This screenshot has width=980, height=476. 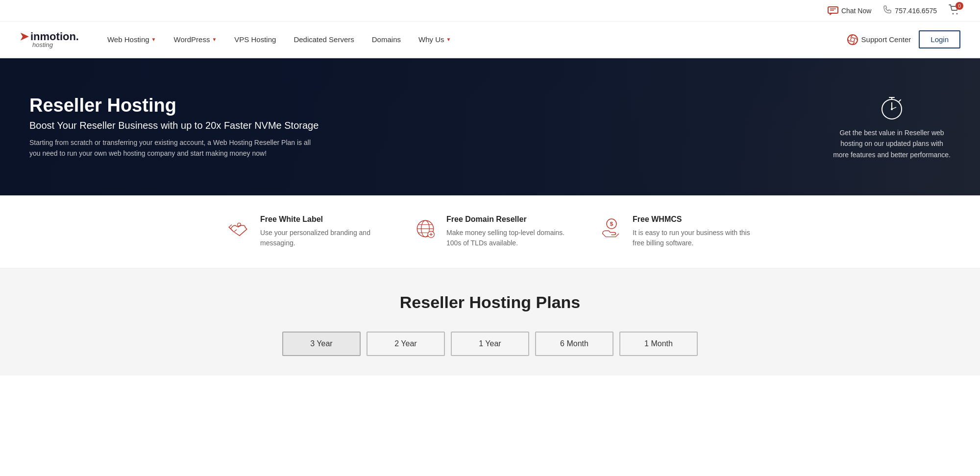 What do you see at coordinates (940, 39) in the screenshot?
I see `login-button: Login` at bounding box center [940, 39].